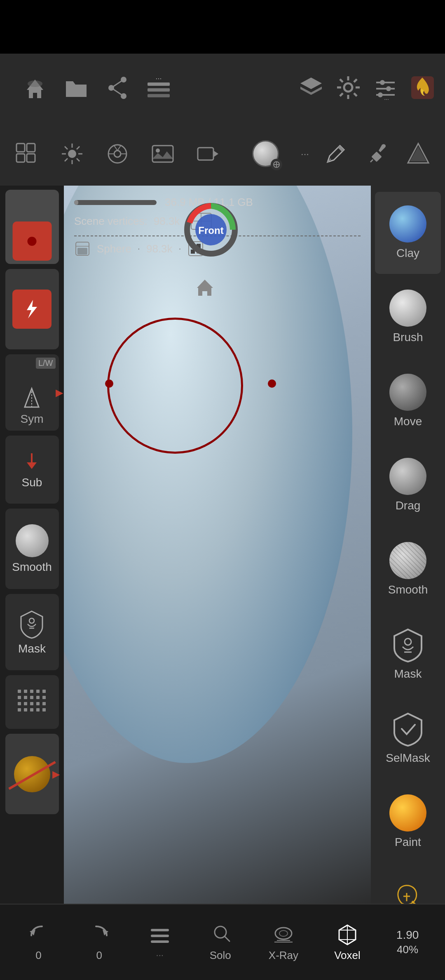  What do you see at coordinates (348, 88) in the screenshot?
I see `settings-icon` at bounding box center [348, 88].